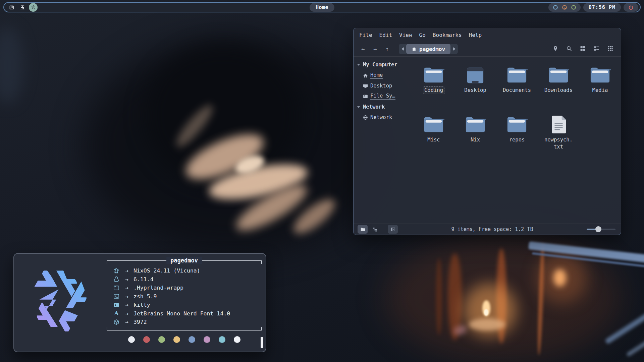 The height and width of the screenshot is (362, 644). What do you see at coordinates (375, 229) in the screenshot?
I see `directory-tree-icon` at bounding box center [375, 229].